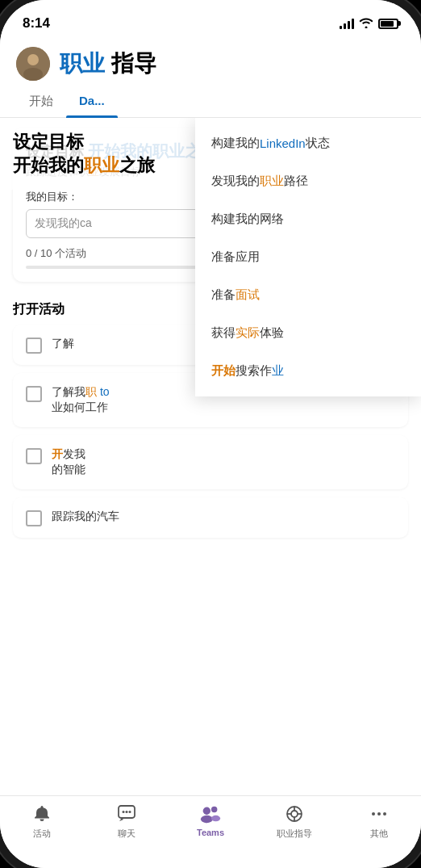 This screenshot has height=868, width=421. I want to click on activity-text-4: 跟踪我的汽车, so click(85, 517).